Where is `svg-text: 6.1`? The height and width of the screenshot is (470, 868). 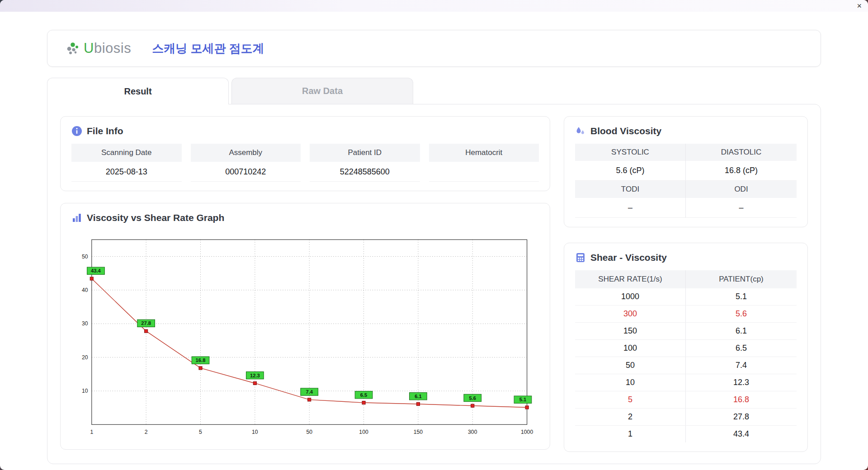 svg-text: 6.1 is located at coordinates (418, 396).